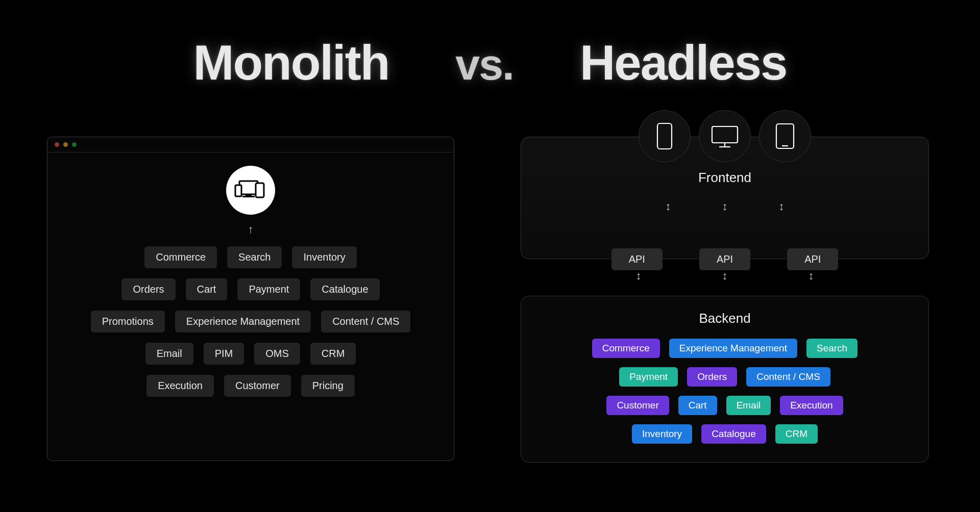 The width and height of the screenshot is (980, 512). I want to click on monolith-row: ExecutionCustomerPricing, so click(251, 386).